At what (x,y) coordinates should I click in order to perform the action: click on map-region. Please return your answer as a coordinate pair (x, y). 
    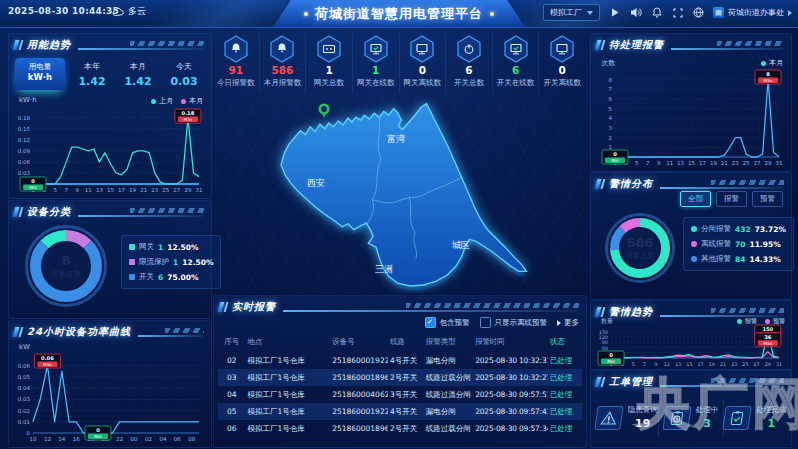
    Looking at the image, I should click on (404, 195).